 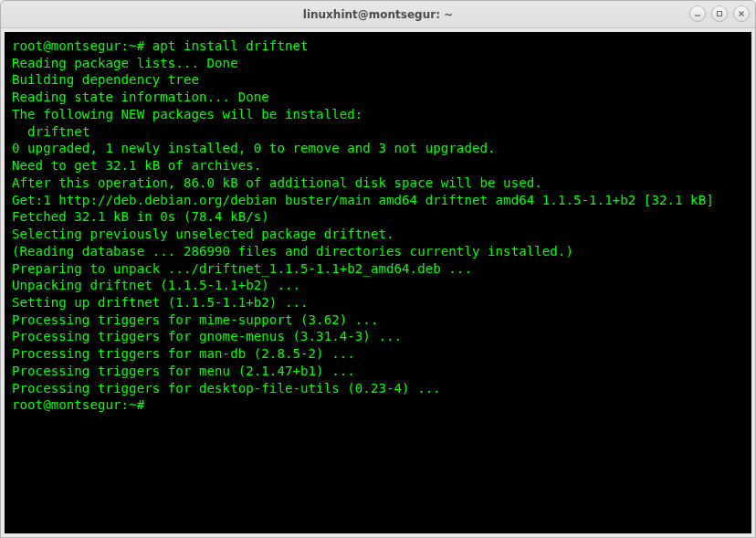 I want to click on window-title: linuxhint@montsegur: ~, so click(x=378, y=15).